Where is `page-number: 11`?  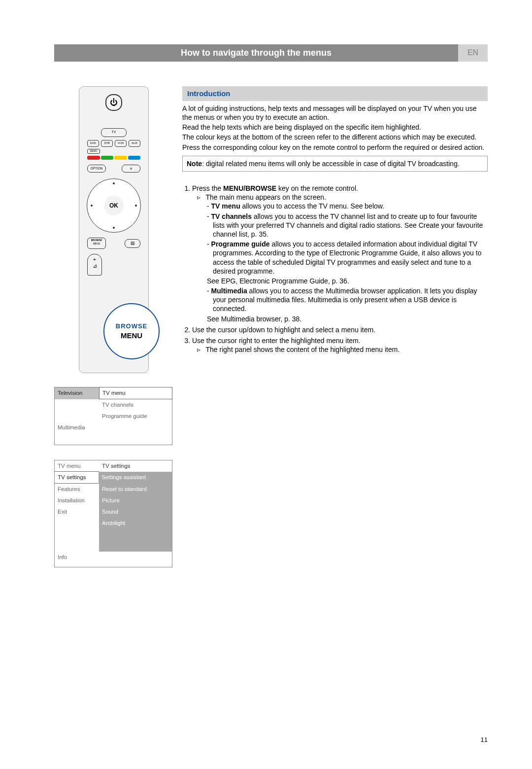
page-number: 11 is located at coordinates (484, 740).